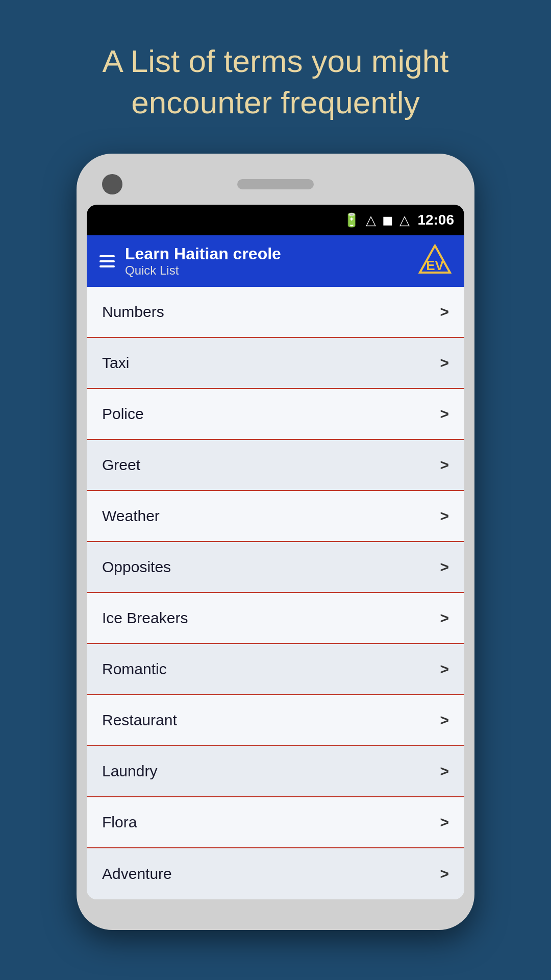 The image size is (551, 980). What do you see at coordinates (276, 619) in the screenshot?
I see `list-item: Ice Breakers >` at bounding box center [276, 619].